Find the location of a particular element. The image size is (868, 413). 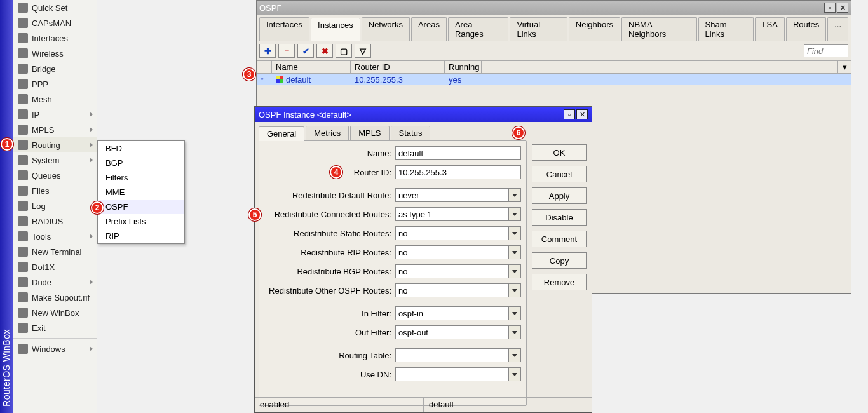

remove-button: － is located at coordinates (287, 51).